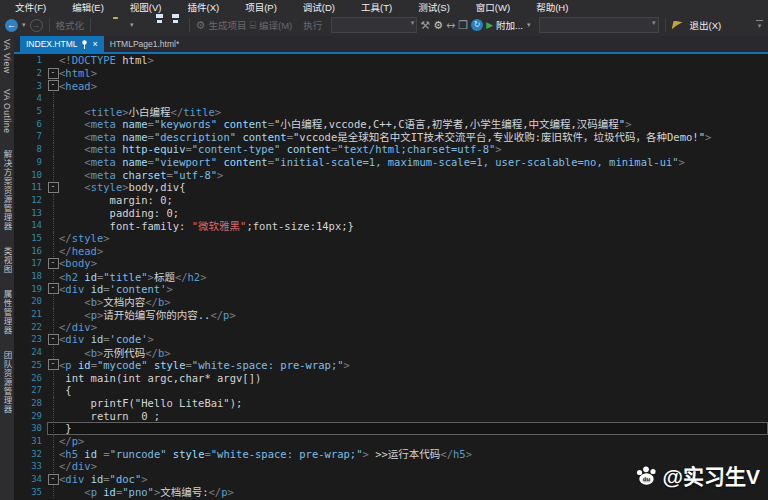 The image size is (768, 500). What do you see at coordinates (261, 7) in the screenshot?
I see `menu-item-project: 项目(P)` at bounding box center [261, 7].